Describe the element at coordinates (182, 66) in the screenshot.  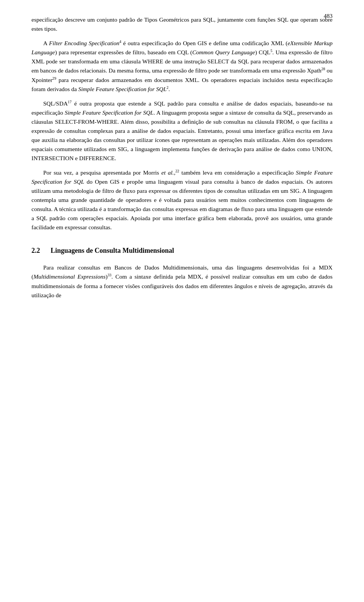
I see `paragraph-2: A Filter Encoding Specification4 é outra…` at that location.